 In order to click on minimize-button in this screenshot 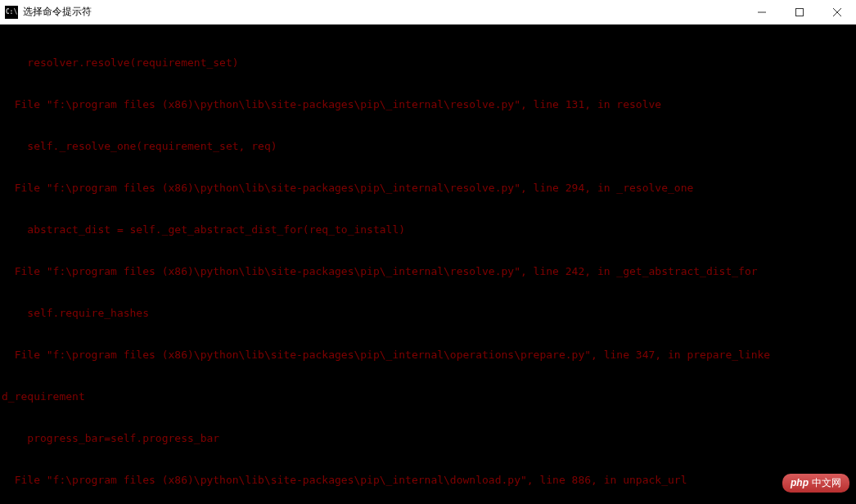, I will do `click(762, 11)`.